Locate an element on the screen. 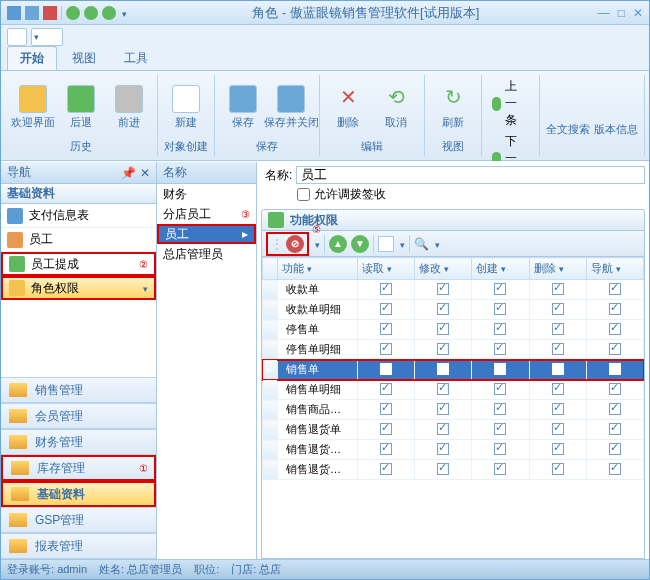 The width and height of the screenshot is (650, 580). prev-icon is located at coordinates (91, 13).